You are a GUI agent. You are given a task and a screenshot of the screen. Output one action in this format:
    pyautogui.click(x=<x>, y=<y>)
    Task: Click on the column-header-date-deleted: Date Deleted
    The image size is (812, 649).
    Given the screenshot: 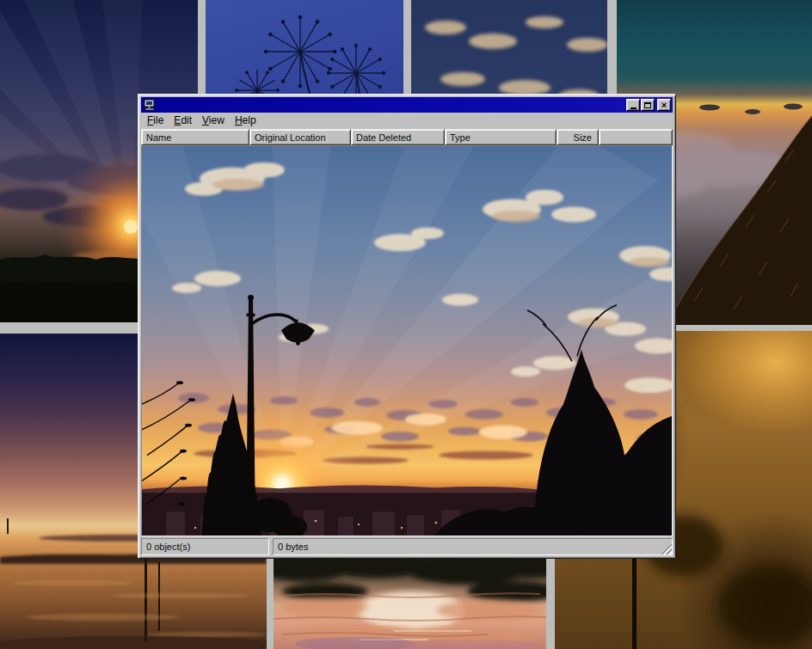 What is the action you would take?
    pyautogui.click(x=397, y=138)
    